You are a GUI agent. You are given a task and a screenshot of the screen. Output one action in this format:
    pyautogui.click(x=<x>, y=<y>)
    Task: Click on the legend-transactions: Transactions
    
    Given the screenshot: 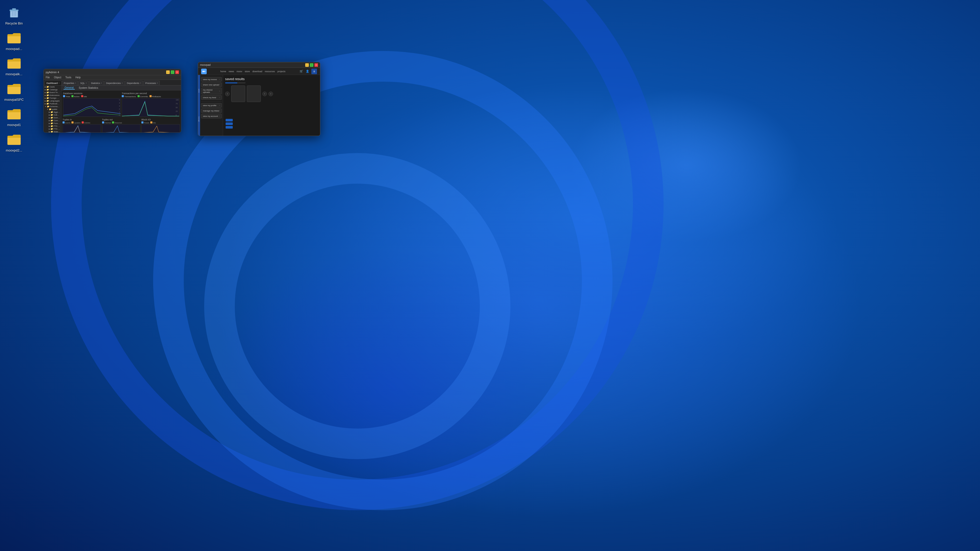 What is the action you would take?
    pyautogui.click(x=129, y=97)
    